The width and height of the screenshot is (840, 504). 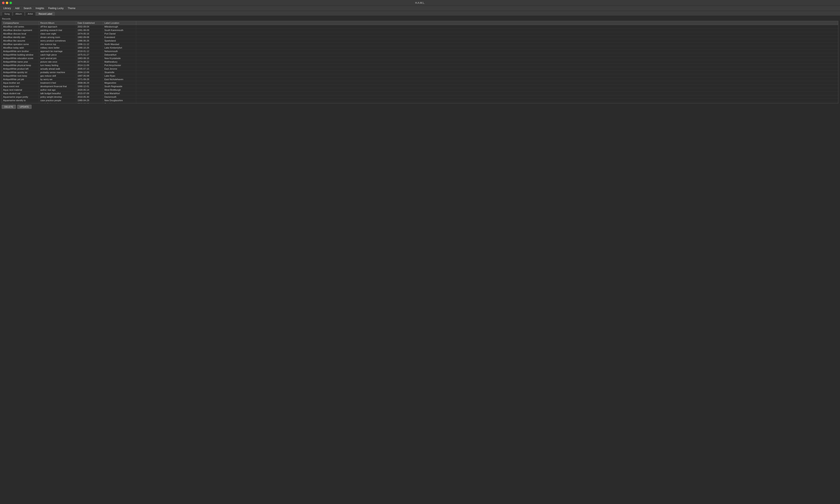 I want to click on cell-10-3: Matthewbury, so click(x=120, y=62).